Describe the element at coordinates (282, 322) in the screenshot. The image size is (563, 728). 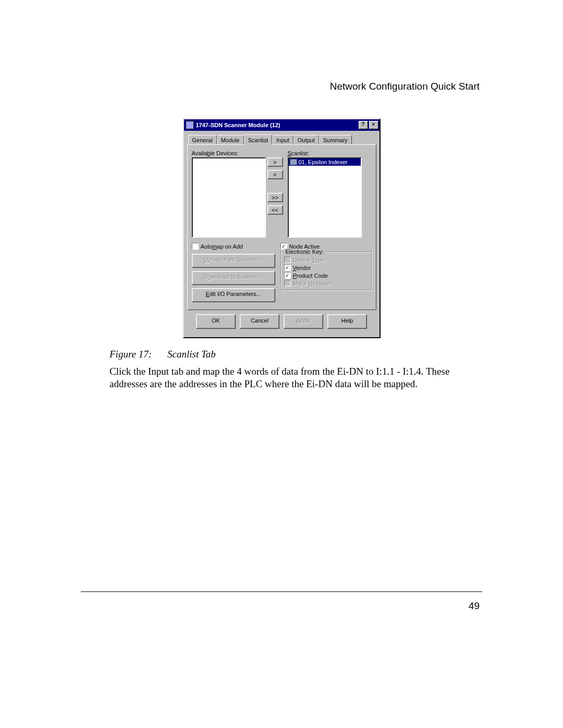
I see `dialog-button-row: OK Cancel Apply Help` at that location.